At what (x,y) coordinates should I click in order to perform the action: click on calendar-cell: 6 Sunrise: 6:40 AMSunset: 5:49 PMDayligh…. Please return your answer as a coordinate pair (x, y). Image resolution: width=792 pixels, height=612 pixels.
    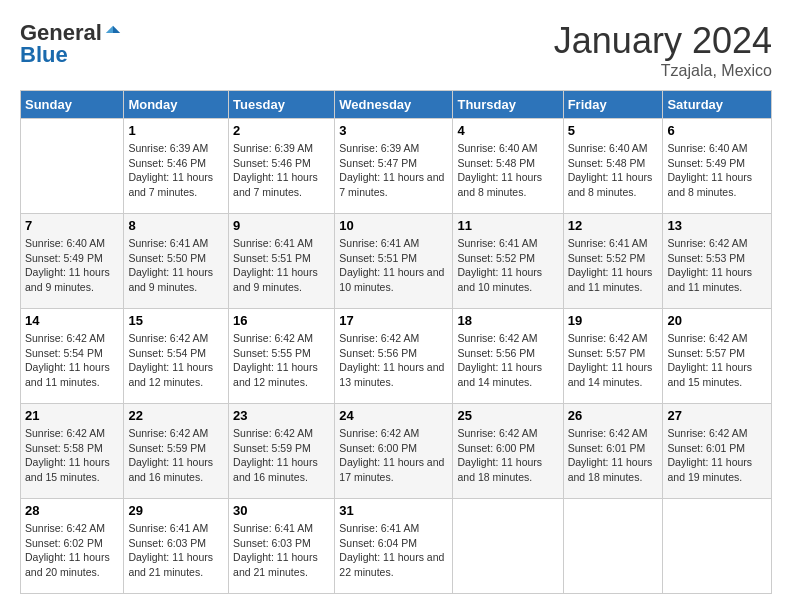
    Looking at the image, I should click on (718, 166).